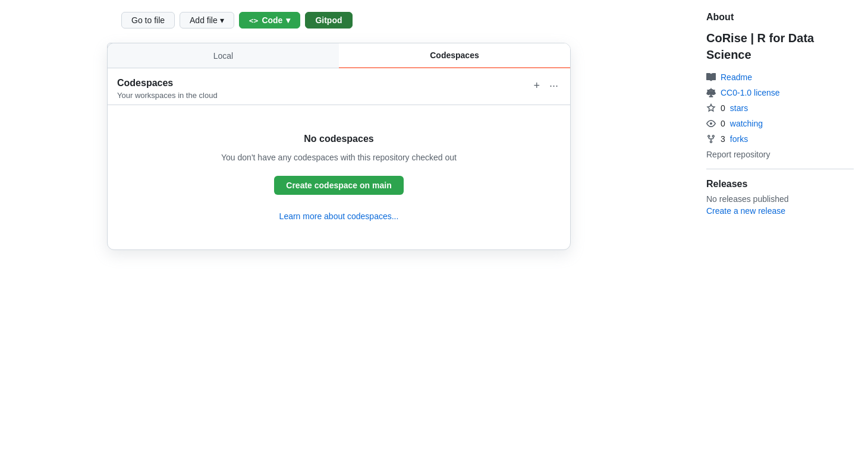 The height and width of the screenshot is (474, 868). What do you see at coordinates (554, 86) in the screenshot?
I see `codespaces-more-options-button: ···` at bounding box center [554, 86].